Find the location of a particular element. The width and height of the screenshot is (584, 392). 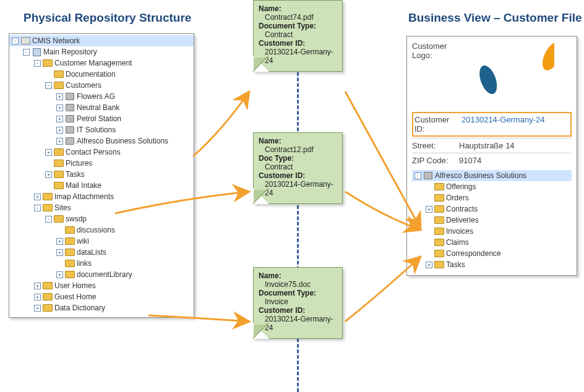

divider is located at coordinates (492, 138).